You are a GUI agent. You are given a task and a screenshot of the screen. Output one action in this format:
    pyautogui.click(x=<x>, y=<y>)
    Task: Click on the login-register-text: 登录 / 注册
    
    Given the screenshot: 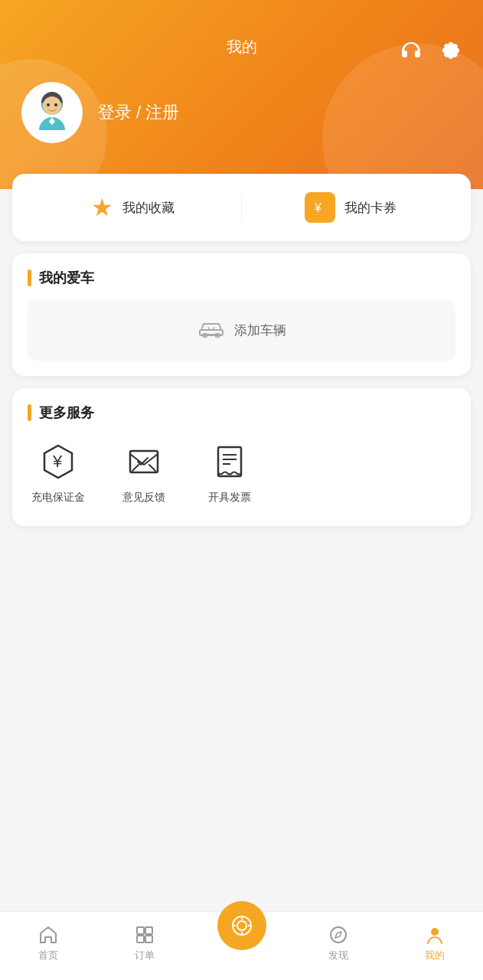 What is the action you would take?
    pyautogui.click(x=139, y=113)
    